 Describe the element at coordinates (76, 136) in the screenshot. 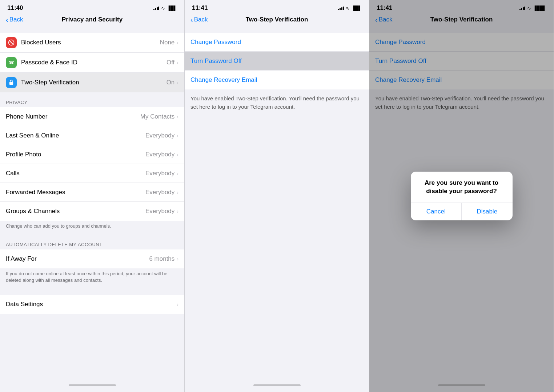

I see `last-seen-label: Last Seen & Online` at that location.